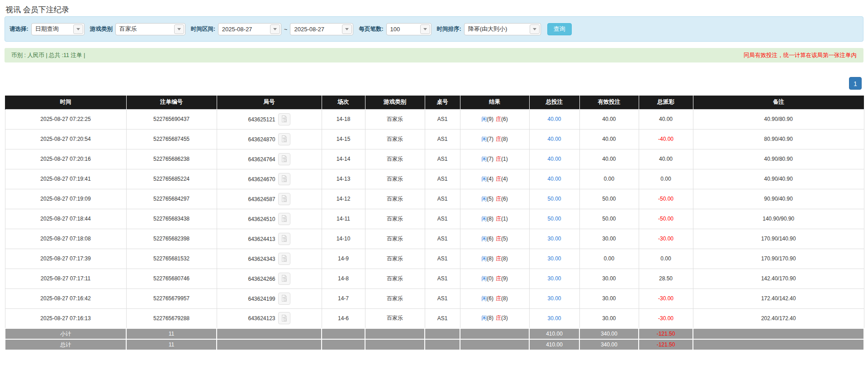 This screenshot has height=370, width=868. What do you see at coordinates (284, 218) in the screenshot?
I see `video-file-icon` at bounding box center [284, 218].